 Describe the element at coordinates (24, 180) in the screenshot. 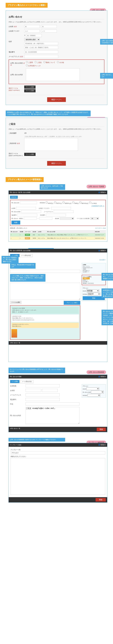

I see `section2-header: プラグイン導入のイメージ<管理画面>` at that location.